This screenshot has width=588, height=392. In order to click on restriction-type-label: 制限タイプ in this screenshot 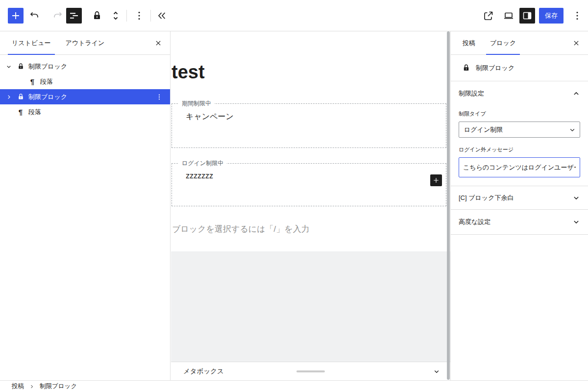, I will do `click(519, 114)`.